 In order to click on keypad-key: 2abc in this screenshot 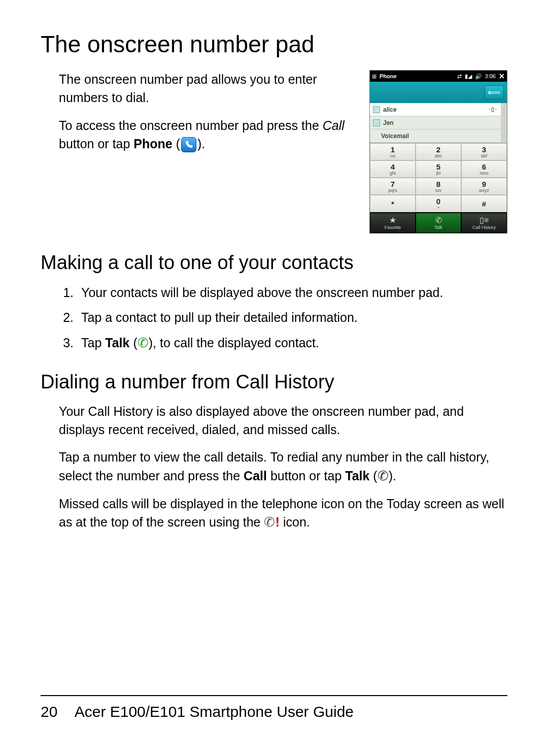, I will do `click(438, 152)`.